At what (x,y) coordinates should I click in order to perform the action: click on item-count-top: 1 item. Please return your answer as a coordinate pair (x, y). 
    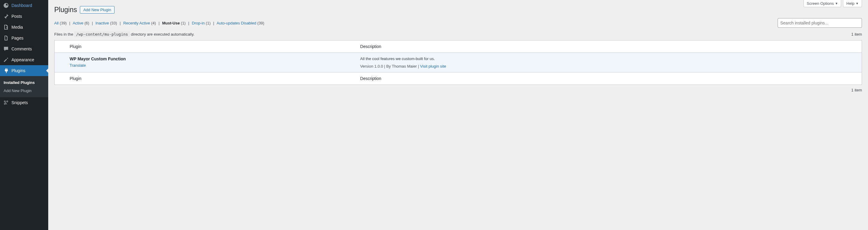
    Looking at the image, I should click on (857, 34).